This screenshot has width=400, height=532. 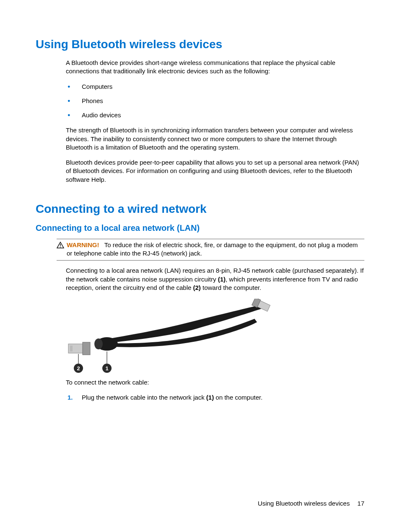 I want to click on paragraph-intro: A Bluetooth device provides short-range …, so click(x=215, y=67).